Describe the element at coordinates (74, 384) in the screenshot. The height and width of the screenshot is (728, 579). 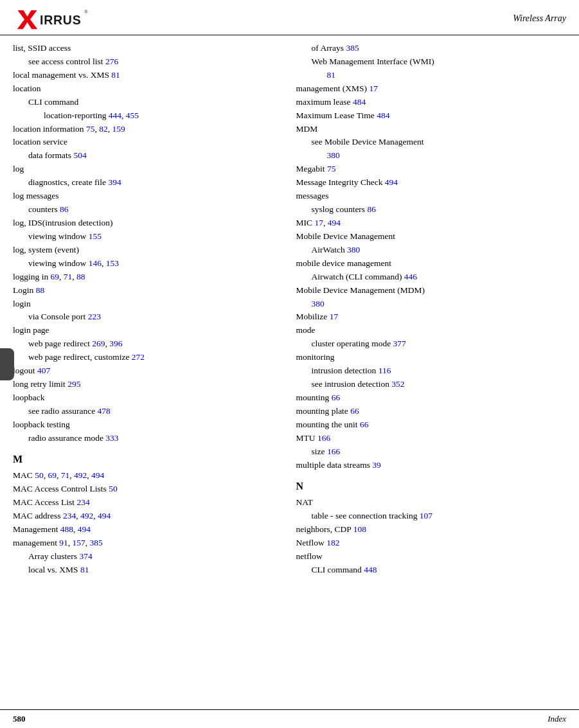
I see `page-link: 295` at that location.